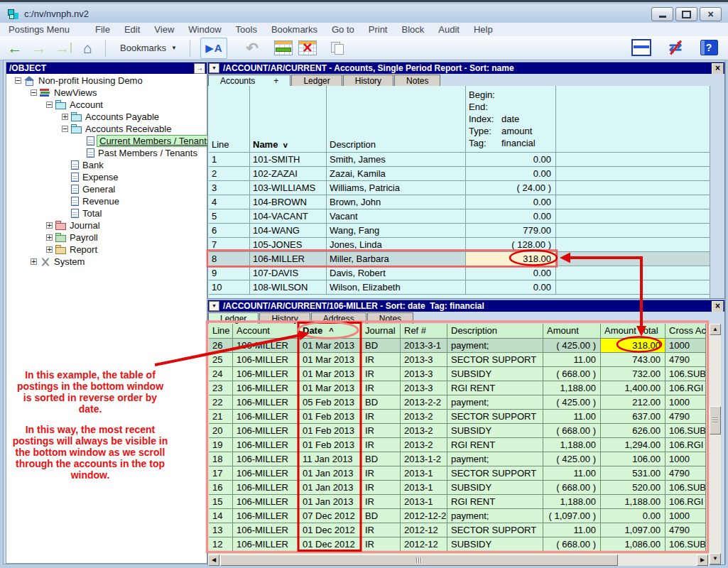 This screenshot has height=568, width=728. What do you see at coordinates (87, 48) in the screenshot?
I see `home-button: ⌂` at bounding box center [87, 48].